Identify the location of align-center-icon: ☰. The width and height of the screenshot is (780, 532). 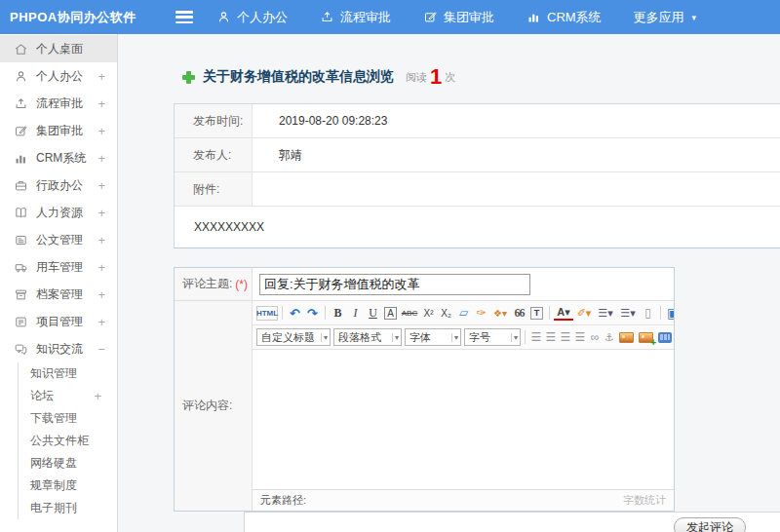
(551, 337).